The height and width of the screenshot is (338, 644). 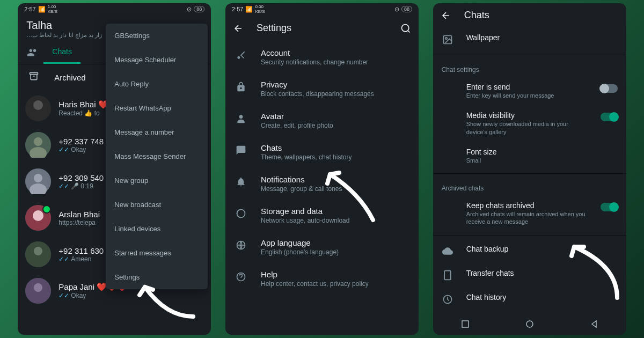 I want to click on option-keep-archived: Keep chats archivedArchived chats will r…, so click(x=530, y=214).